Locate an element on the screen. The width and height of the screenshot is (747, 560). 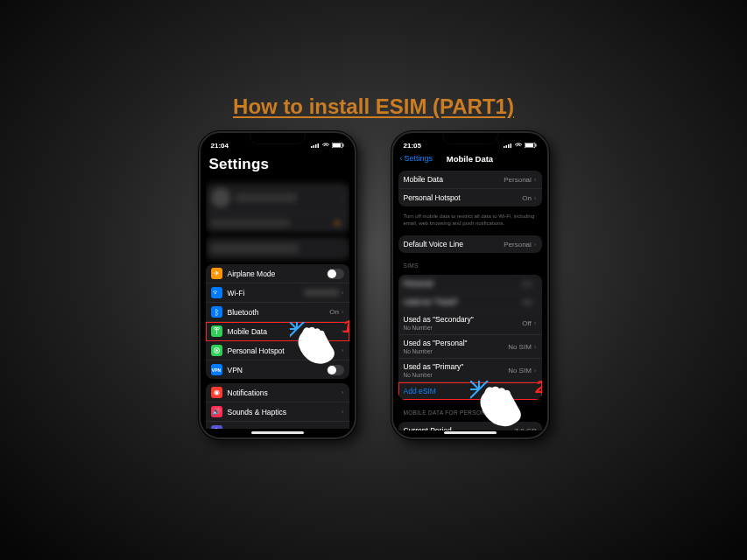
hotspot-row: Personal Hotspot › is located at coordinates (278, 351).